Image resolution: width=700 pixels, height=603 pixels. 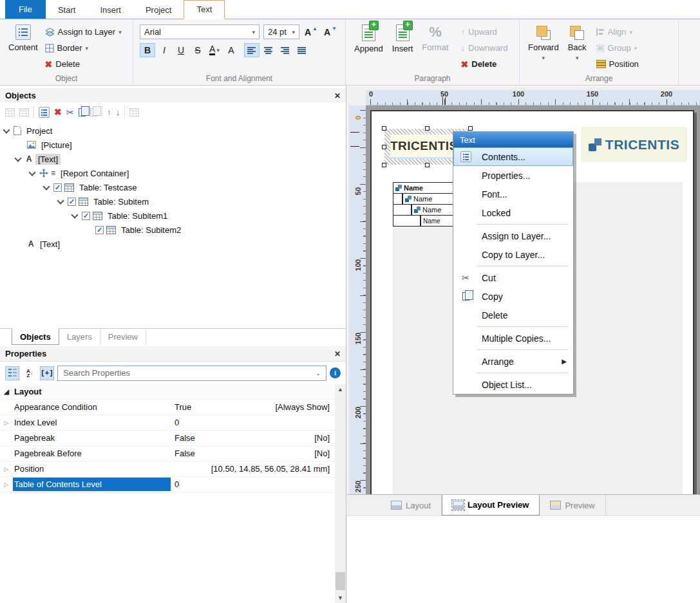 I want to click on tree-item-project: Project, so click(x=173, y=131).